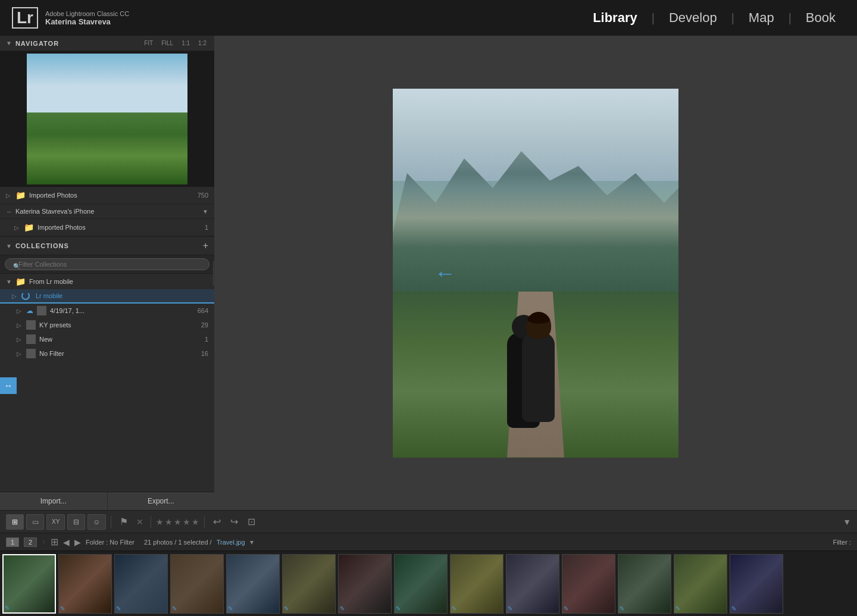 This screenshot has height=616, width=857. What do you see at coordinates (56, 522) in the screenshot?
I see `view-compare-button: XY` at bounding box center [56, 522].